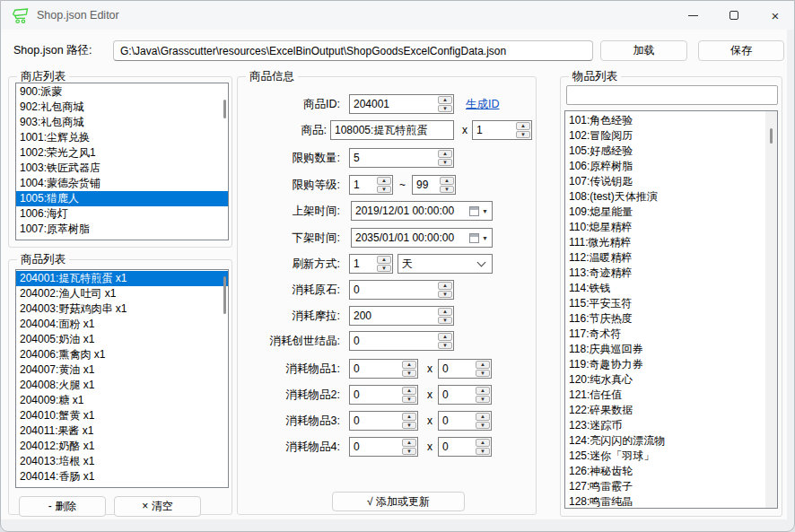  I want to click on cost-item1-id-spinner: 0 ▲▼, so click(384, 369).